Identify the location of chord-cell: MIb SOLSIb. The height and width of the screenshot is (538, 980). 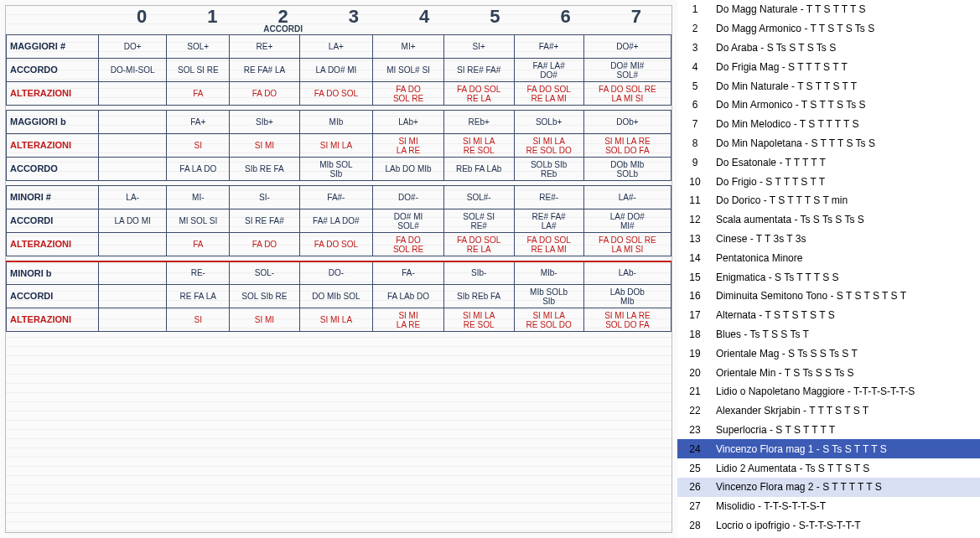
(336, 169).